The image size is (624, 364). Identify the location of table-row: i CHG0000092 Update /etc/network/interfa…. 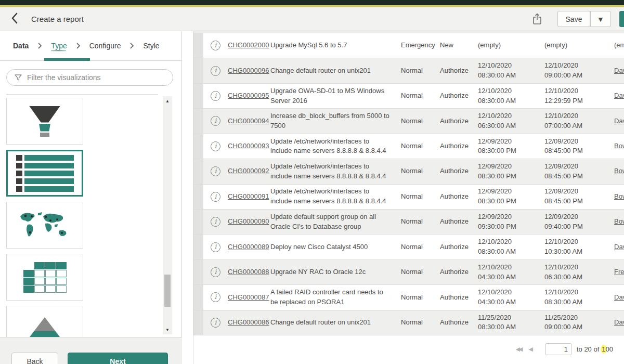
(409, 172).